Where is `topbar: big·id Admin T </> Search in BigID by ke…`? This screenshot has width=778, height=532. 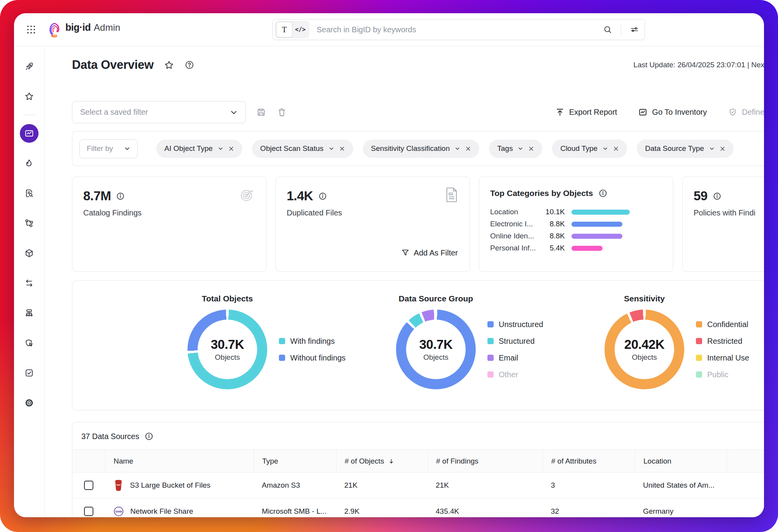 topbar: big·id Admin T </> Search in BigID by ke… is located at coordinates (389, 30).